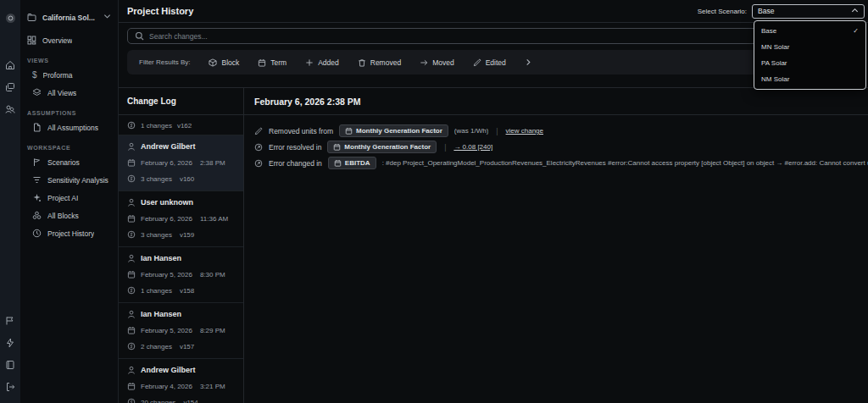  Describe the element at coordinates (561, 163) in the screenshot. I see `change-row: Error changed in EBITDA : #dep Project_O…` at that location.